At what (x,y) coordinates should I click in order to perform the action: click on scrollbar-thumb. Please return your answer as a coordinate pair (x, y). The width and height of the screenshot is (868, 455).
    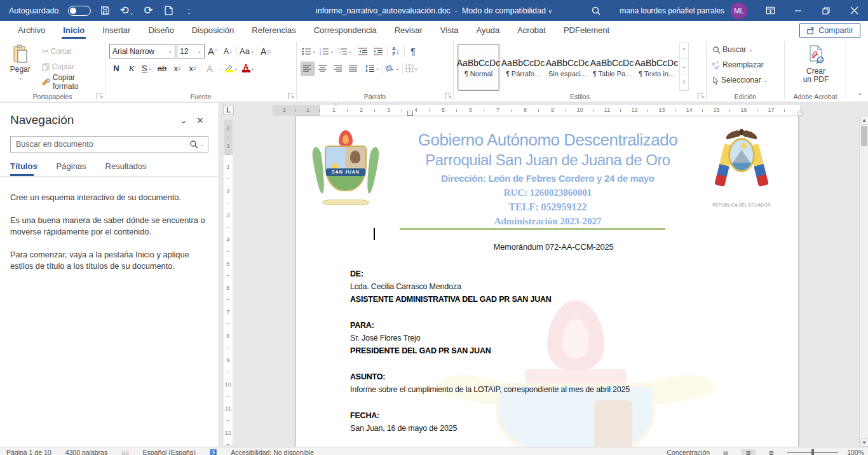
    Looking at the image, I should click on (864, 136).